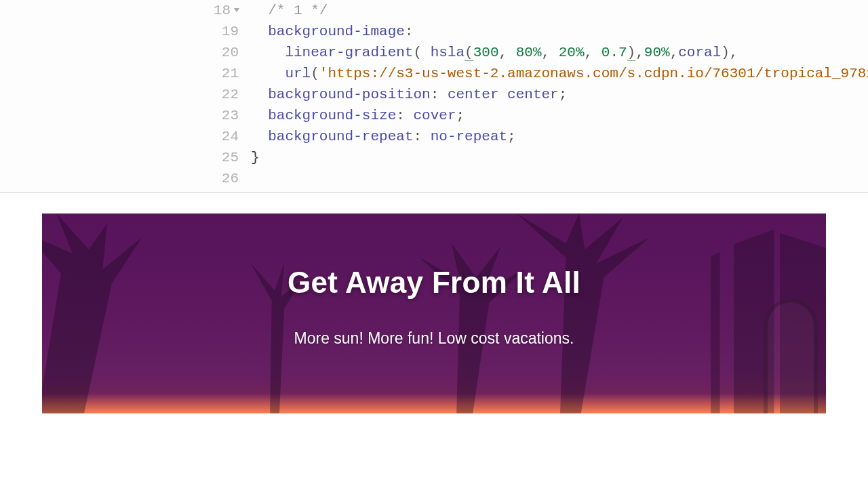  What do you see at coordinates (125, 95) in the screenshot?
I see `line-number: 22` at bounding box center [125, 95].